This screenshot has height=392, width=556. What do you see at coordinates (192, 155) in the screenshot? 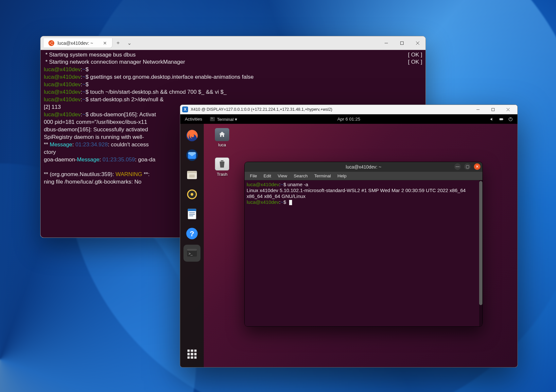
I see `thunderbird-icon` at bounding box center [192, 155].